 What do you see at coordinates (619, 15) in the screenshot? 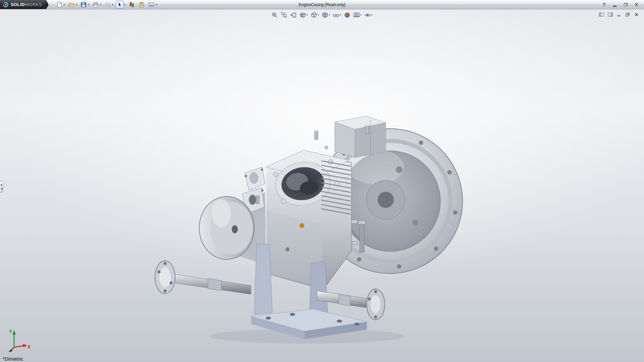
I see `document-window-controls` at bounding box center [619, 15].